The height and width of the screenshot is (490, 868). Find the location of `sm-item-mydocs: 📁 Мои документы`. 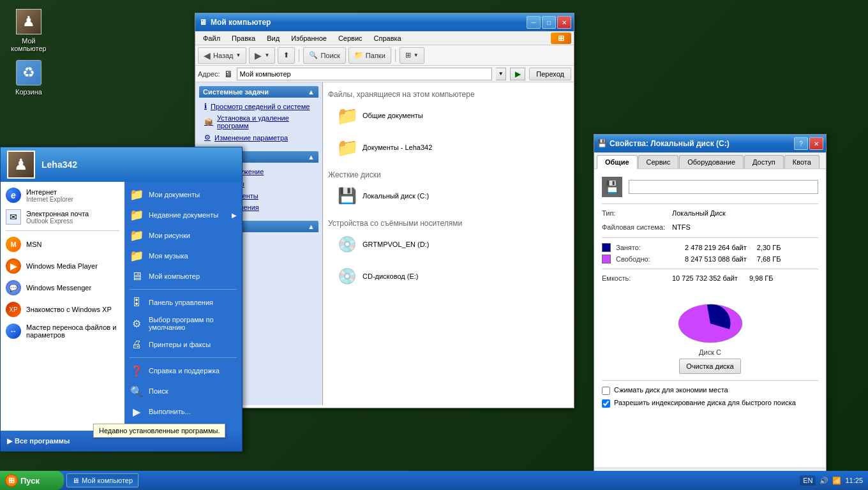

sm-item-mydocs: 📁 Мои документы is located at coordinates (183, 195).